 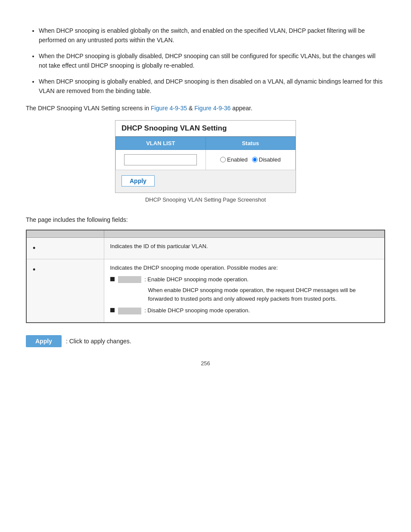 I want to click on disabled-radio-label: Disabled, so click(x=266, y=159).